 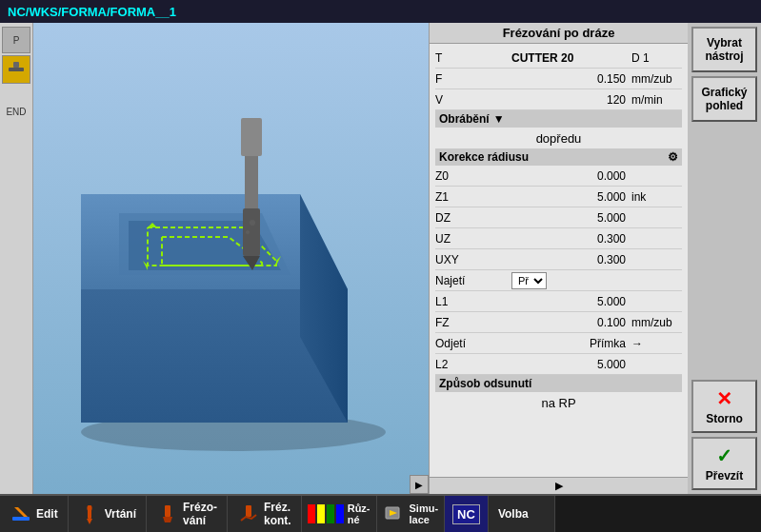 I want to click on param-row-Z0: Z0 0.000, so click(x=558, y=176).